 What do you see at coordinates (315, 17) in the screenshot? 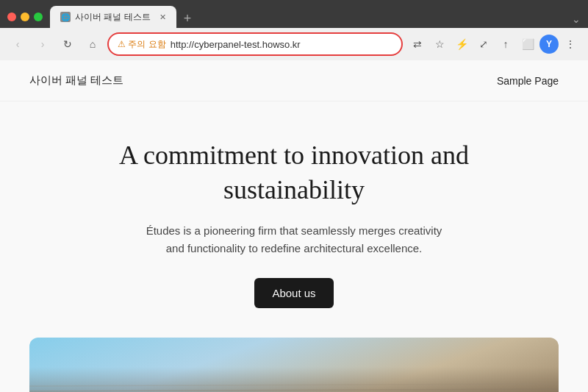
I see `tabs-bar: 🌐 사이버 패널 테스트 ✕ + ⌄` at bounding box center [315, 17].